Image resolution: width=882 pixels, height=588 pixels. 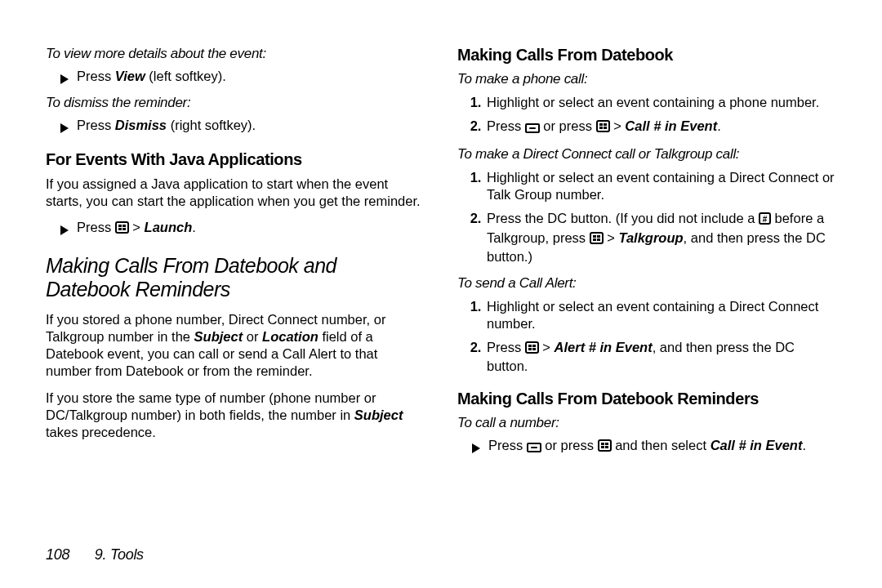 I want to click on lead-text: To make a phone call:, so click(x=647, y=79).